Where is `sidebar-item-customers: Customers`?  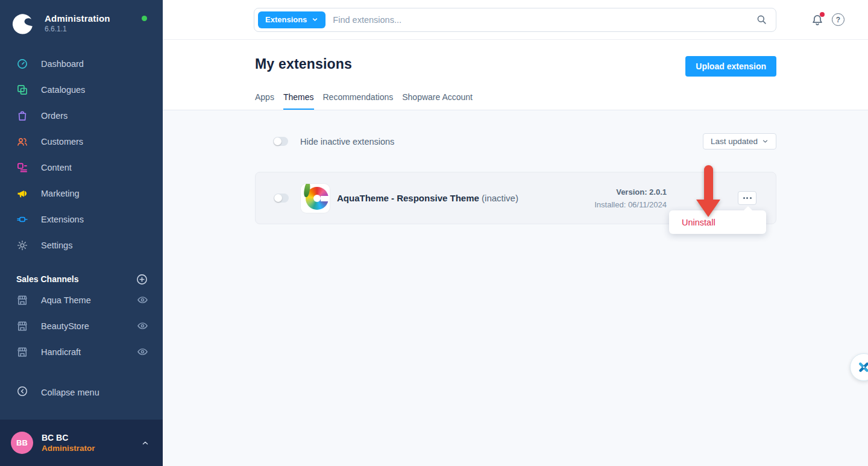
sidebar-item-customers: Customers is located at coordinates (81, 141).